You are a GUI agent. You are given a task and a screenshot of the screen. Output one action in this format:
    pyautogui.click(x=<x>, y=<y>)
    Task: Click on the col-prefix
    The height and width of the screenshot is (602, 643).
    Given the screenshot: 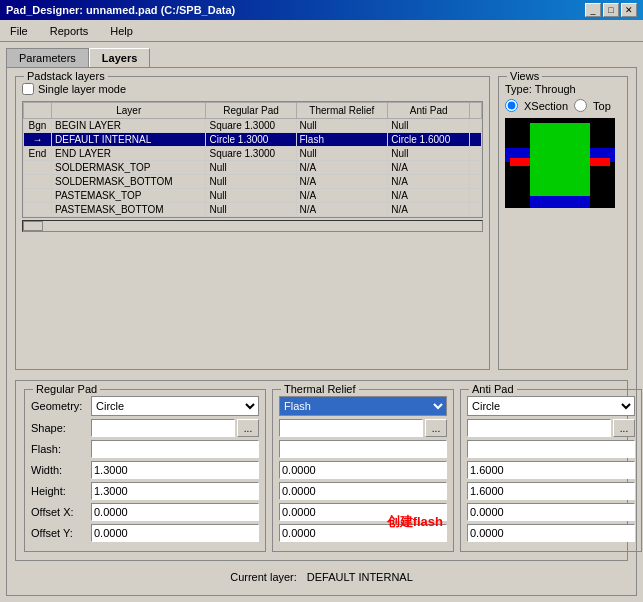 What is the action you would take?
    pyautogui.click(x=38, y=111)
    